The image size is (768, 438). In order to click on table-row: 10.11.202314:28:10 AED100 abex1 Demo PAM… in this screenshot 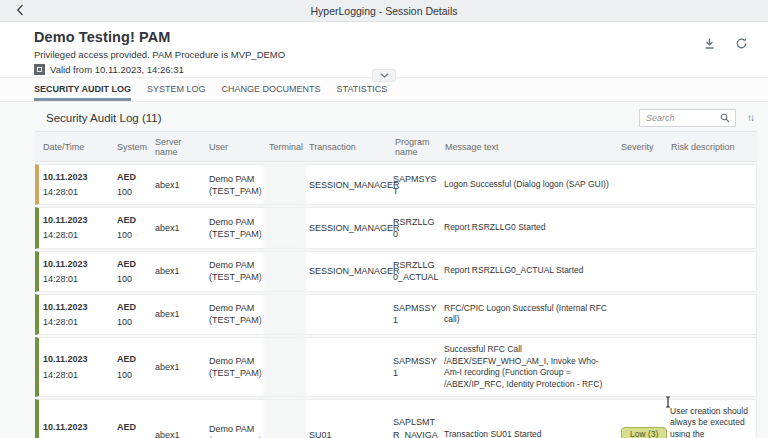, I will do `click(396, 418)`.